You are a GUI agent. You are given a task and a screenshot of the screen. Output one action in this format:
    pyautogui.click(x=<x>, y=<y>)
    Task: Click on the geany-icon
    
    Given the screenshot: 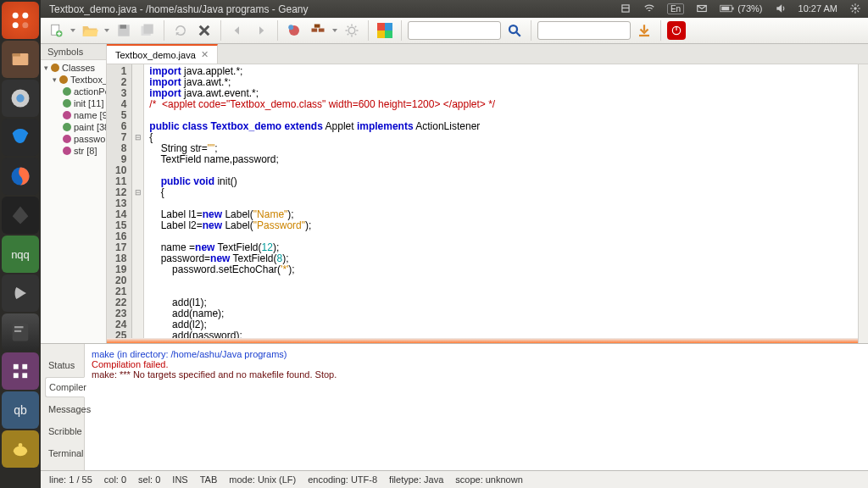 What is the action you would take?
    pyautogui.click(x=20, y=332)
    